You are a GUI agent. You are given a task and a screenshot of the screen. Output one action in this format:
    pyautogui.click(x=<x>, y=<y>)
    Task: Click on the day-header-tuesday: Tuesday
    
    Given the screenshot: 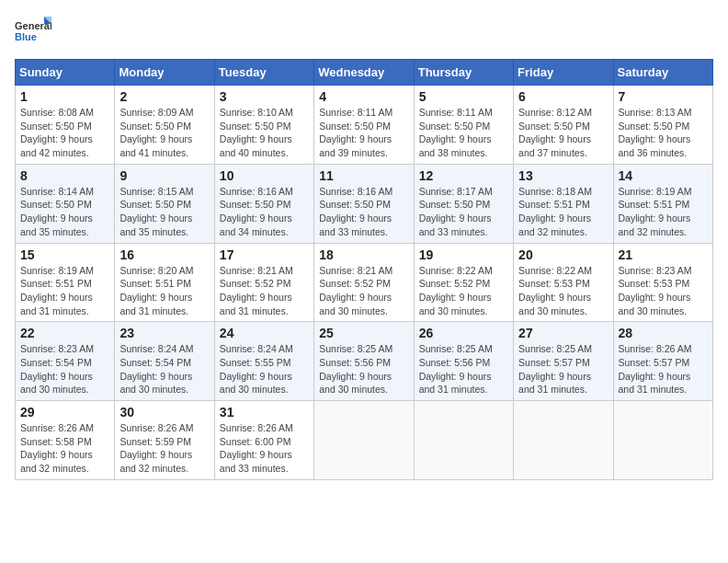 What is the action you would take?
    pyautogui.click(x=264, y=73)
    